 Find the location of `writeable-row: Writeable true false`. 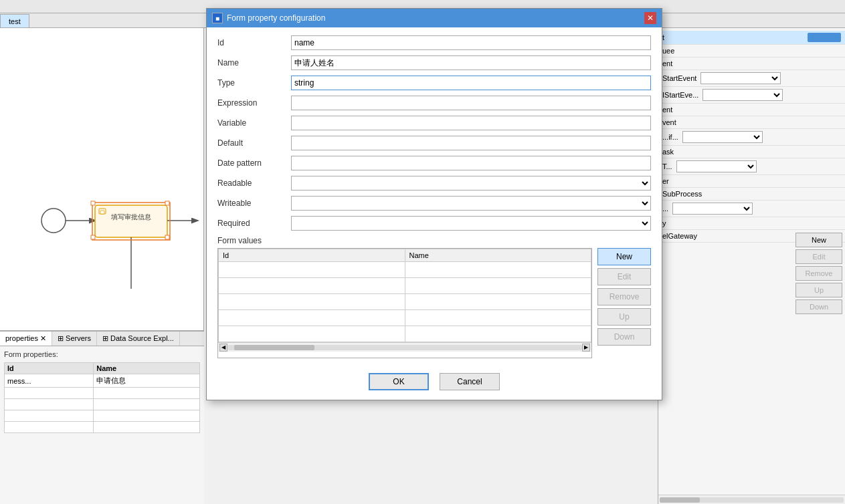

writeable-row: Writeable true false is located at coordinates (434, 203).